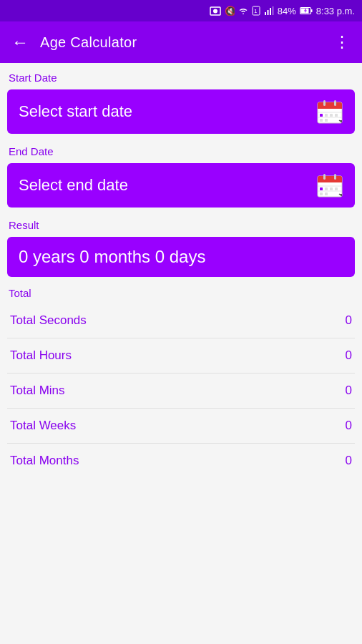  Describe the element at coordinates (230, 11) in the screenshot. I see `mute-icon: 🔇` at that location.